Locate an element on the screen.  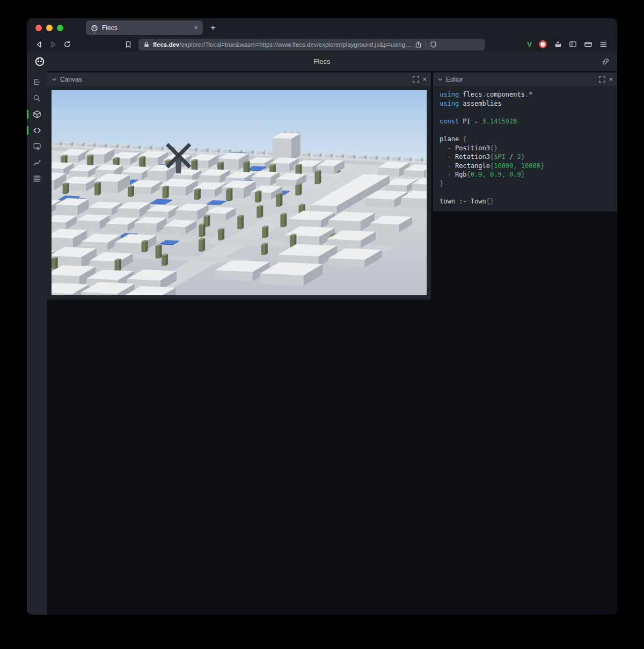
minimize-window-button is located at coordinates (49, 28).